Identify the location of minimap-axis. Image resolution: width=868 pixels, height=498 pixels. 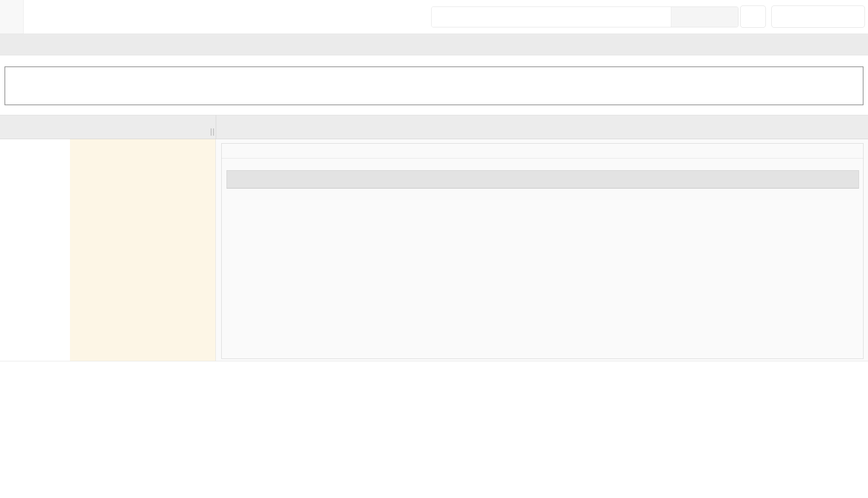
(434, 61).